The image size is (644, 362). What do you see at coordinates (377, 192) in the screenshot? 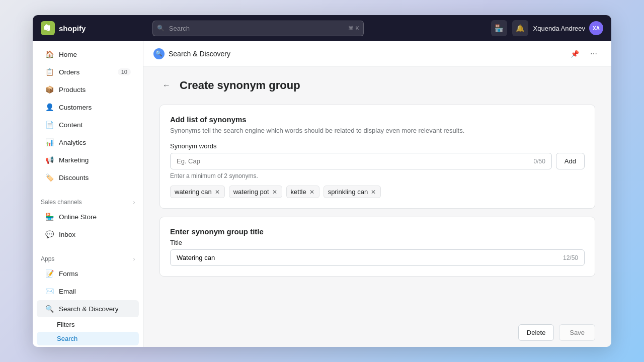
I see `synonym-tags: watering can ✕ watering pot ✕ kettle ✕` at bounding box center [377, 192].